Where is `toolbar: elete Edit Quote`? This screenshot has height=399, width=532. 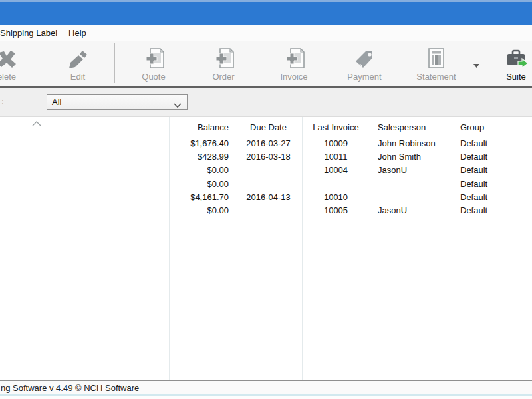
toolbar: elete Edit Quote is located at coordinates (266, 63).